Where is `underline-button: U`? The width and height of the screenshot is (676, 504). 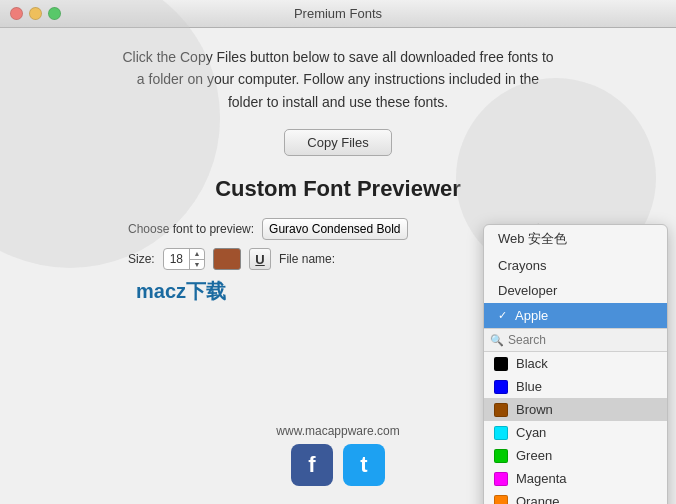 underline-button: U is located at coordinates (260, 259).